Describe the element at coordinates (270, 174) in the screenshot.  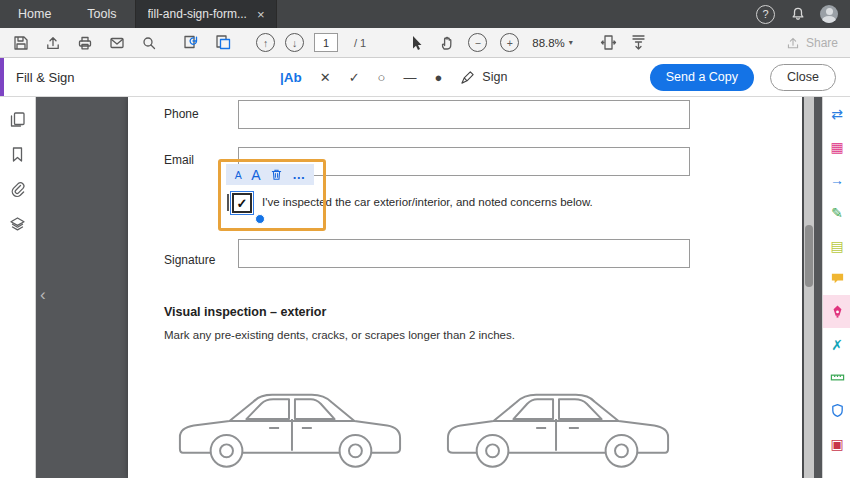
I see `annotation-mini-toolbar: A A …` at that location.